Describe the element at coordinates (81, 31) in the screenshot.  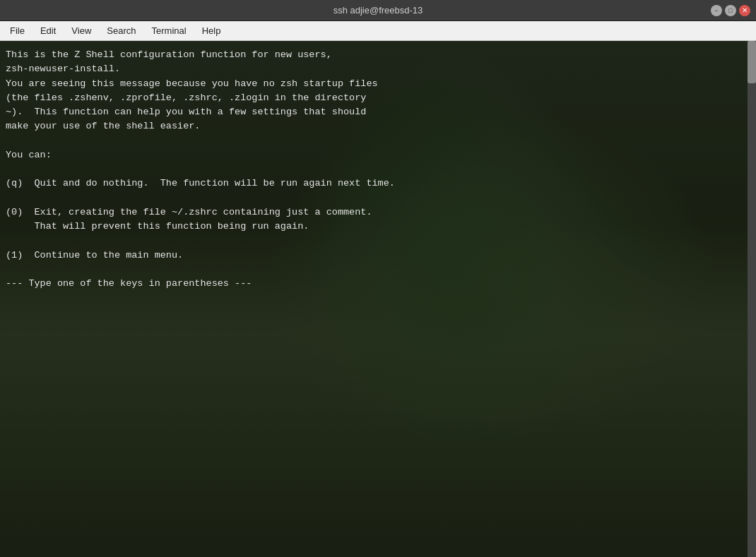
I see `menu-view: View` at that location.